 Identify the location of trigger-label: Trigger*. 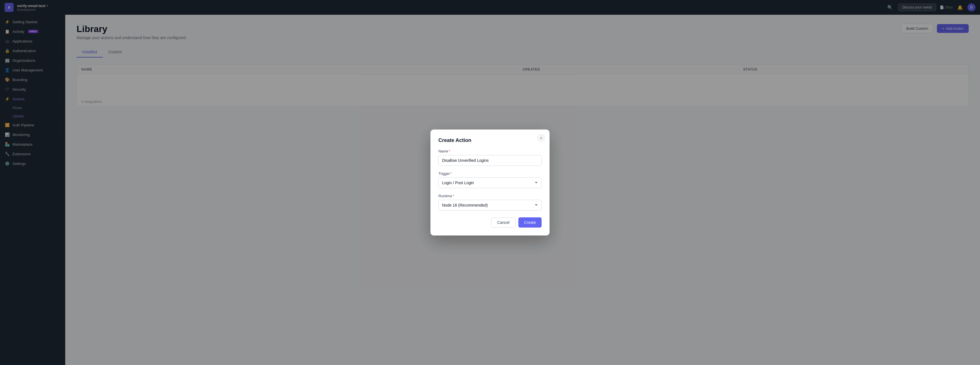
(490, 173).